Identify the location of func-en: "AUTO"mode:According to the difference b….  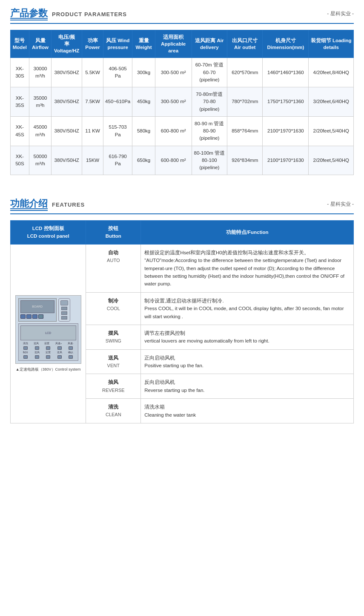
(247, 272).